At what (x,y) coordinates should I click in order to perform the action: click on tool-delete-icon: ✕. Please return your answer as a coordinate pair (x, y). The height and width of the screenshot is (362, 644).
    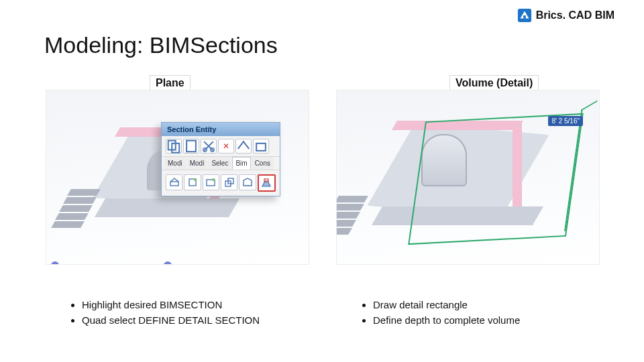
    Looking at the image, I should click on (226, 146).